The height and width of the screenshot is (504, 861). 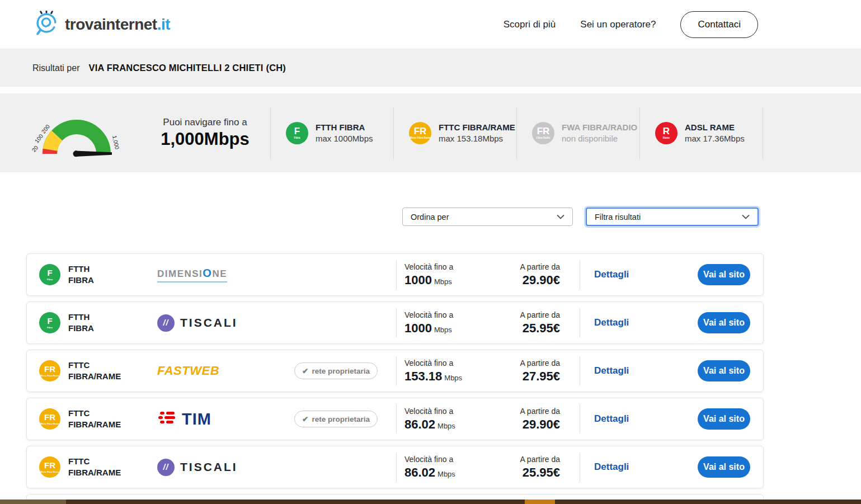 What do you see at coordinates (395, 467) in the screenshot?
I see `result-card-tiscali-fttc: FR Misto Fibra Rame FTTCFIBRA/RAME // TI…` at bounding box center [395, 467].